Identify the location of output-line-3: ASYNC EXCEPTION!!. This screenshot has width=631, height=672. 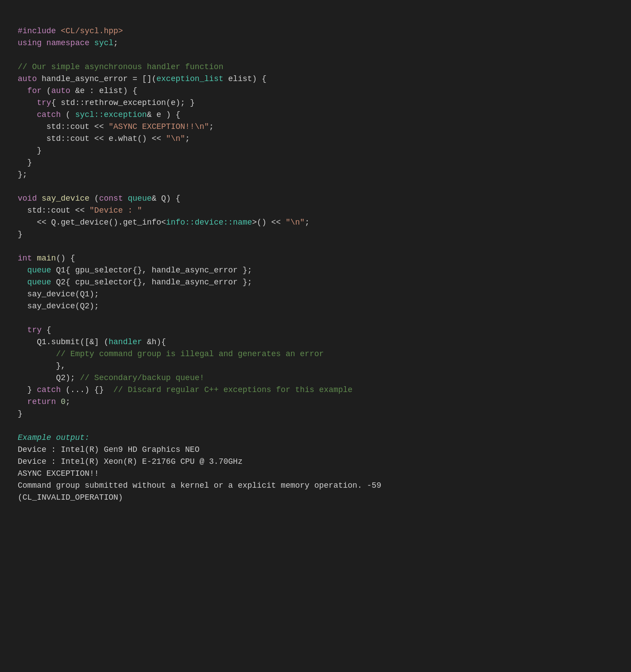
(58, 474).